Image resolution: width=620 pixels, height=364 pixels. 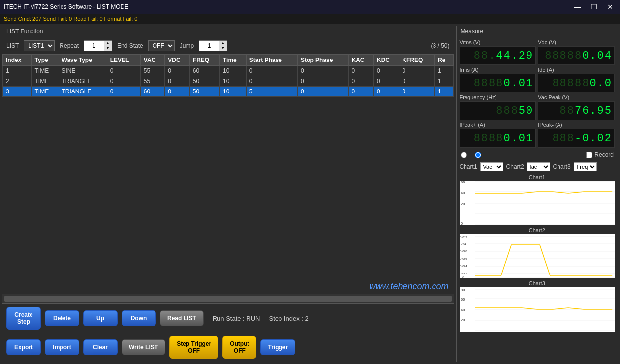 I want to click on up-button: Up, so click(x=100, y=318).